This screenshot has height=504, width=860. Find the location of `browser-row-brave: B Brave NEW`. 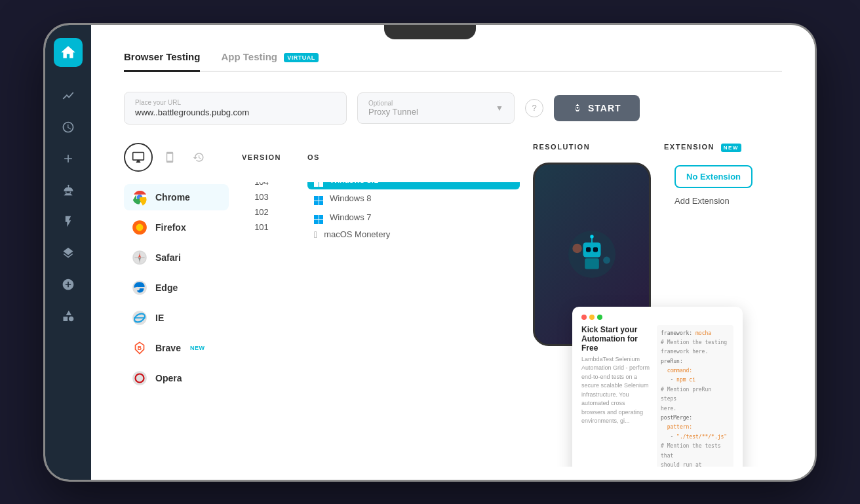

browser-row-brave: B Brave NEW is located at coordinates (322, 348).